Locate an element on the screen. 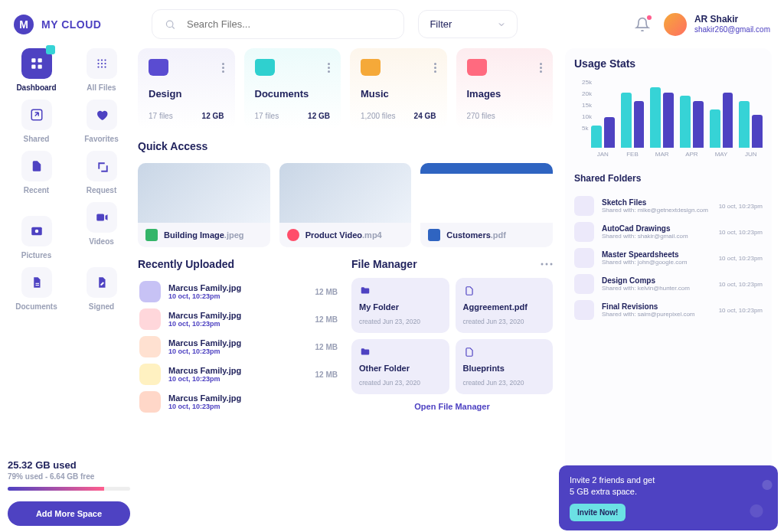  storage-widget: 25.32 GB used 79% used - 6.64 GB free is located at coordinates (69, 475).